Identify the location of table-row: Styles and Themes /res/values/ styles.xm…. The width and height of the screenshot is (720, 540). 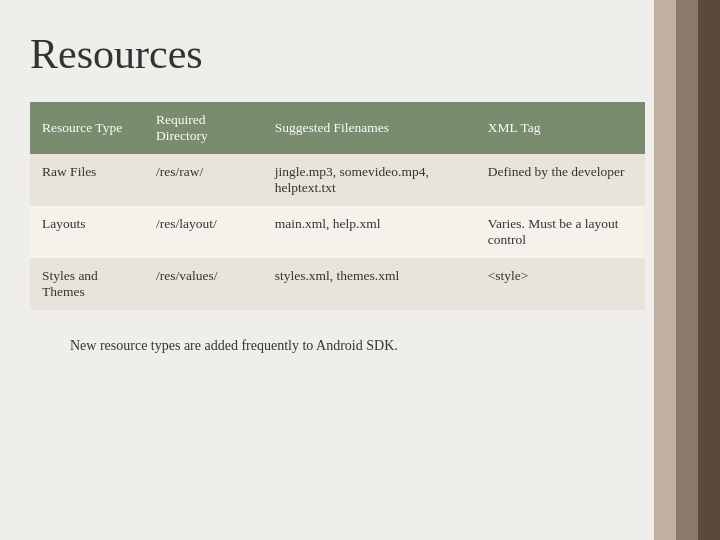
(338, 284).